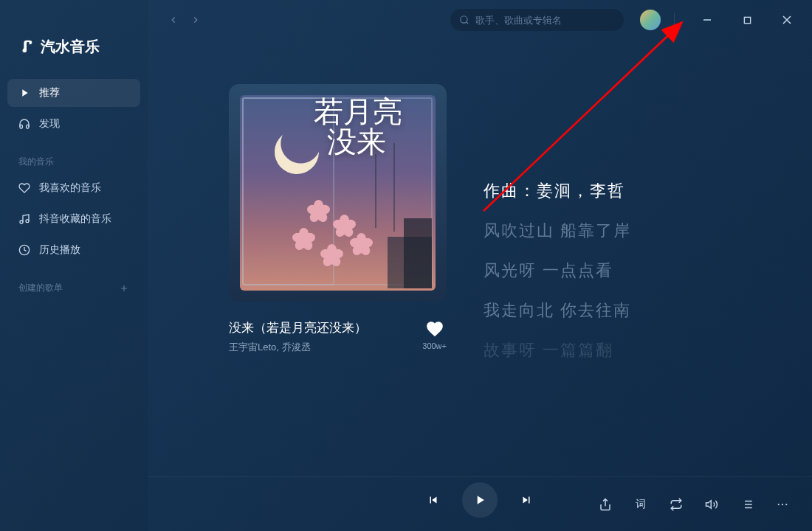  I want to click on music-note-icon, so click(24, 219).